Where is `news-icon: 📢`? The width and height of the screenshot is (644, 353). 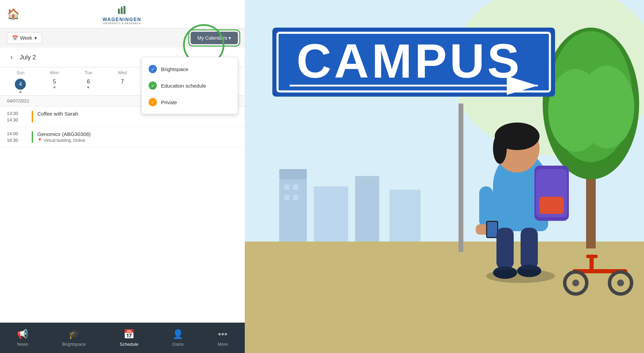 news-icon: 📢 is located at coordinates (22, 334).